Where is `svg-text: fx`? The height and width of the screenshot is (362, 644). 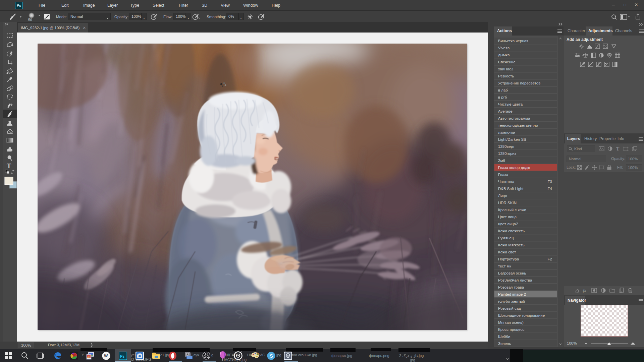
svg-text: fx is located at coordinates (585, 290).